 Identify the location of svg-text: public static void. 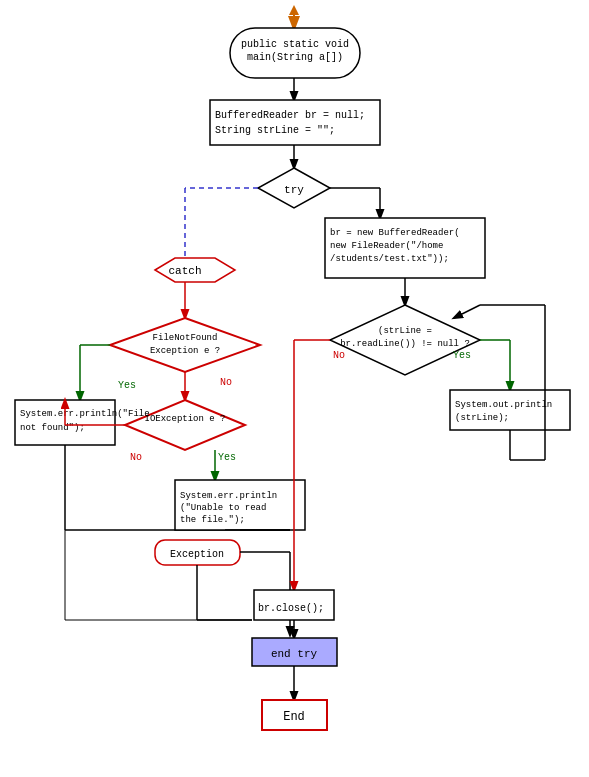
(295, 44).